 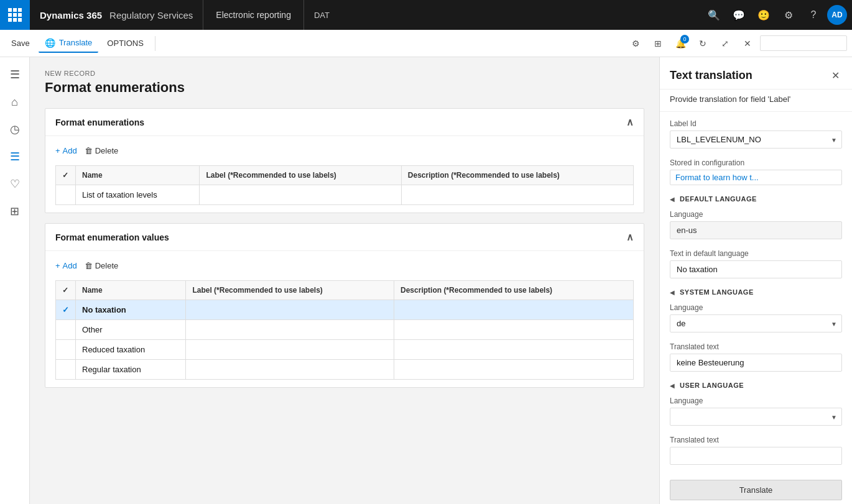 What do you see at coordinates (630, 237) in the screenshot?
I see `collapse-values-icon: ∧` at bounding box center [630, 237].